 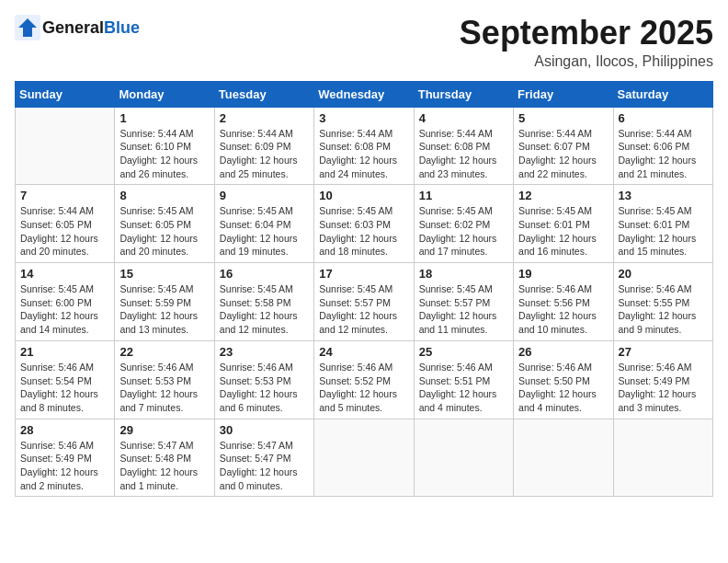 What do you see at coordinates (563, 388) in the screenshot?
I see `day-info: Sunrise: 5:46 AM Sunset: 5:50 PM Dayligh…` at bounding box center [563, 388].